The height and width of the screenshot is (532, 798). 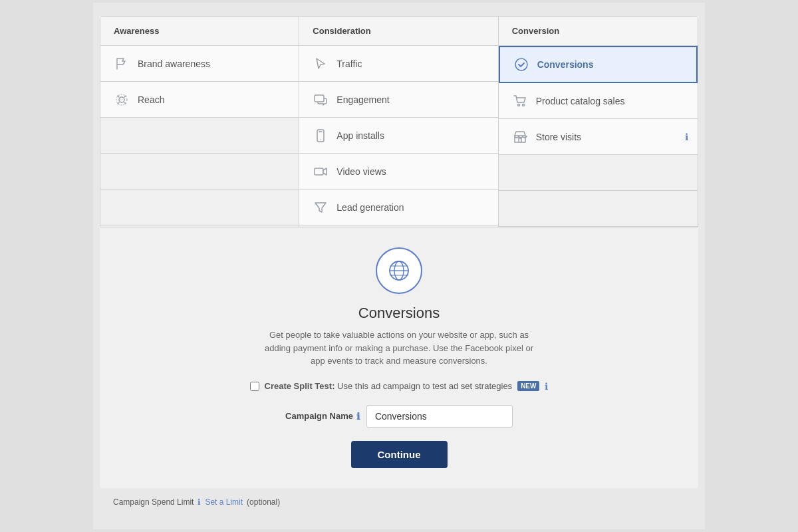 I want to click on app-installs-label: App installs, so click(x=360, y=136).